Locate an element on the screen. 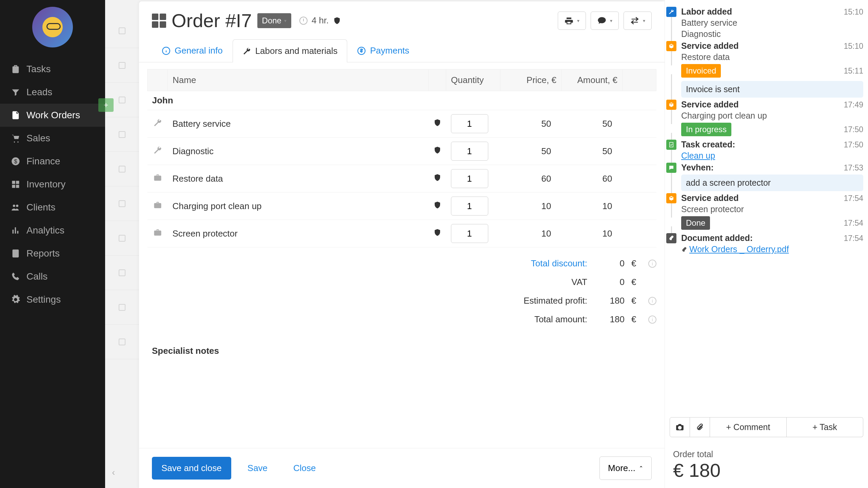 This screenshot has height=488, width=868. sidebar-item-leads: Leads is located at coordinates (53, 92).